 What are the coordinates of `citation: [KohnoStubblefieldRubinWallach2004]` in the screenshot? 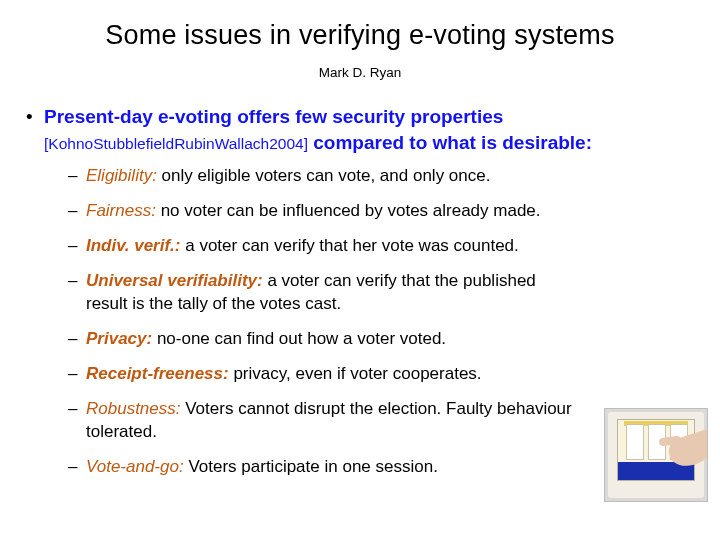 It's located at (176, 144).